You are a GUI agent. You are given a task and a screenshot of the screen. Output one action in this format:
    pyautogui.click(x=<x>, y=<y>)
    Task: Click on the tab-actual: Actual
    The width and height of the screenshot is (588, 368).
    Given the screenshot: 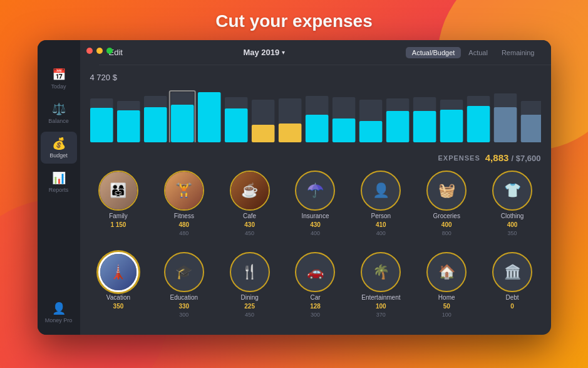 What is the action you would take?
    pyautogui.click(x=478, y=53)
    